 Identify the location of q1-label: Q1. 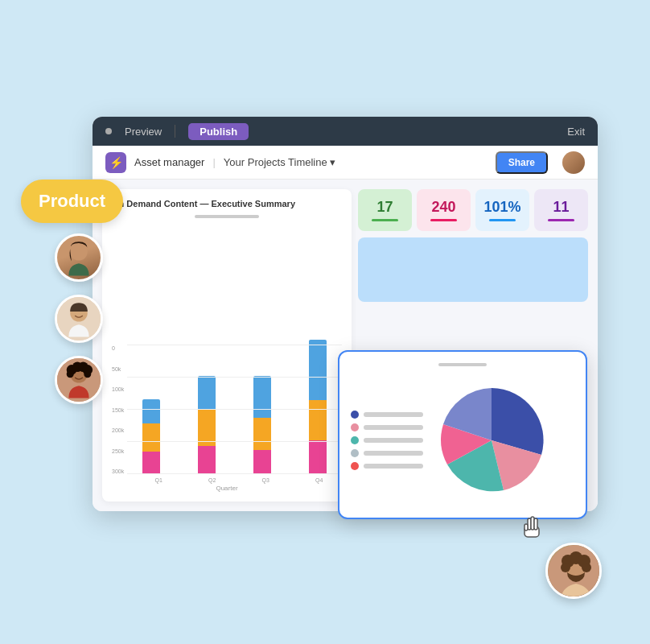
(159, 480).